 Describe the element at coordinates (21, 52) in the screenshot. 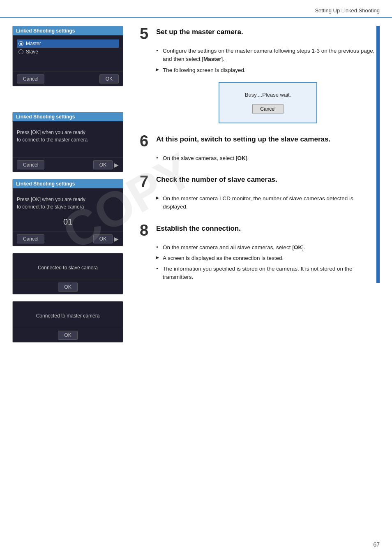

I see `slave-radio-dot` at that location.